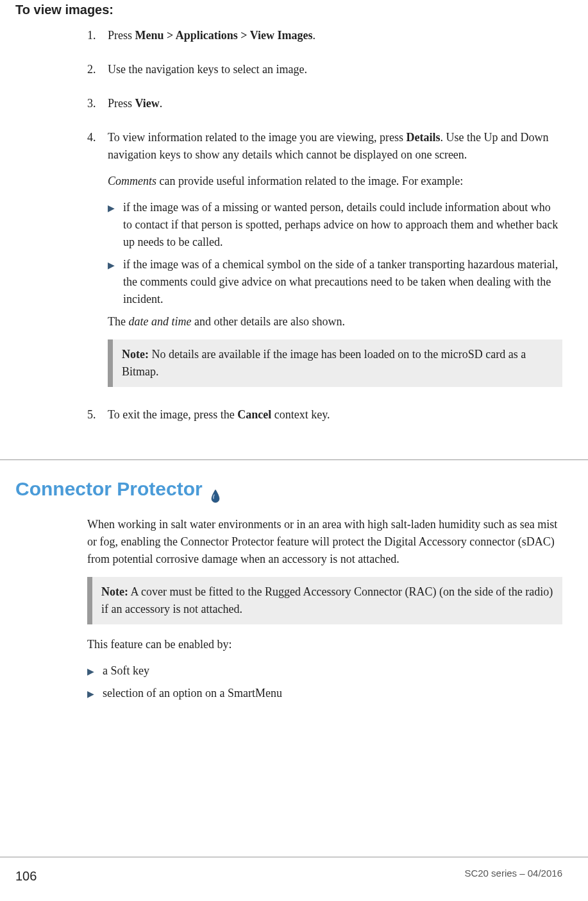 This screenshot has width=588, height=901. Describe the element at coordinates (97, 74) in the screenshot. I see `step-number: 2.` at that location.